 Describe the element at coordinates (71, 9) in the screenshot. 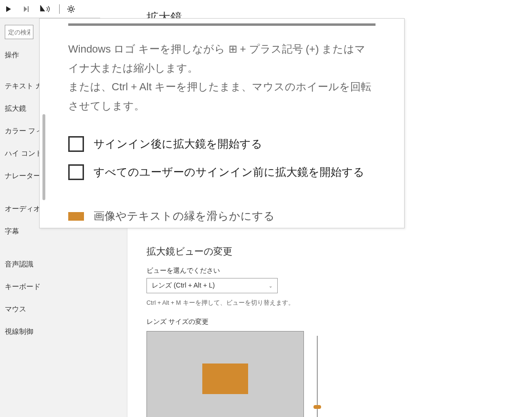

I see `gear-icon` at that location.